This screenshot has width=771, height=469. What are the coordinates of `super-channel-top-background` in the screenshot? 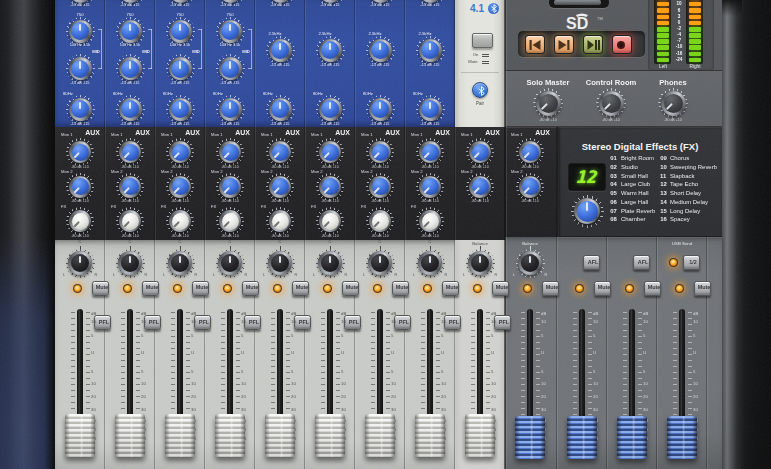 It's located at (480, 64).